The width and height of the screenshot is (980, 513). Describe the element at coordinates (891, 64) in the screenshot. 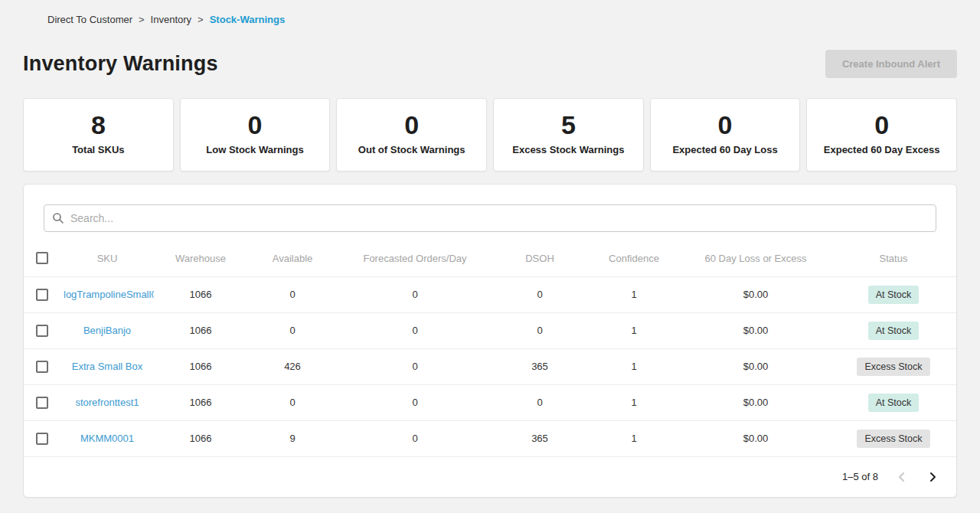

I see `create-inbound-alert-button: Create Inbound Alert` at that location.